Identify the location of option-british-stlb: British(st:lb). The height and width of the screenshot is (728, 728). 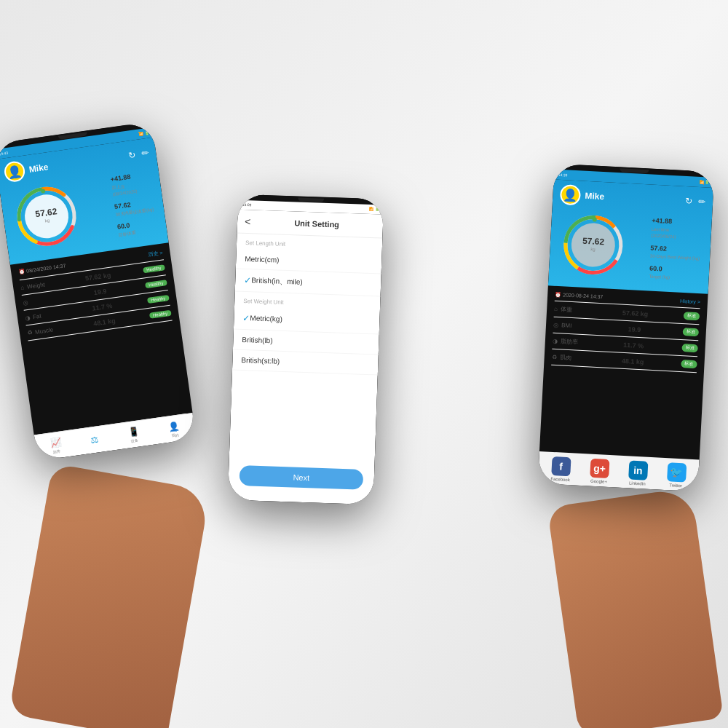
(306, 363).